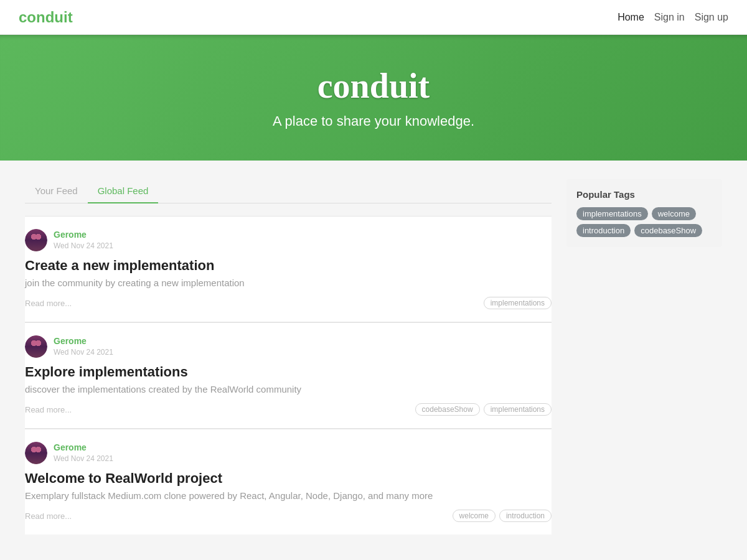 Image resolution: width=747 pixels, height=560 pixels. I want to click on nav-home: Home, so click(631, 17).